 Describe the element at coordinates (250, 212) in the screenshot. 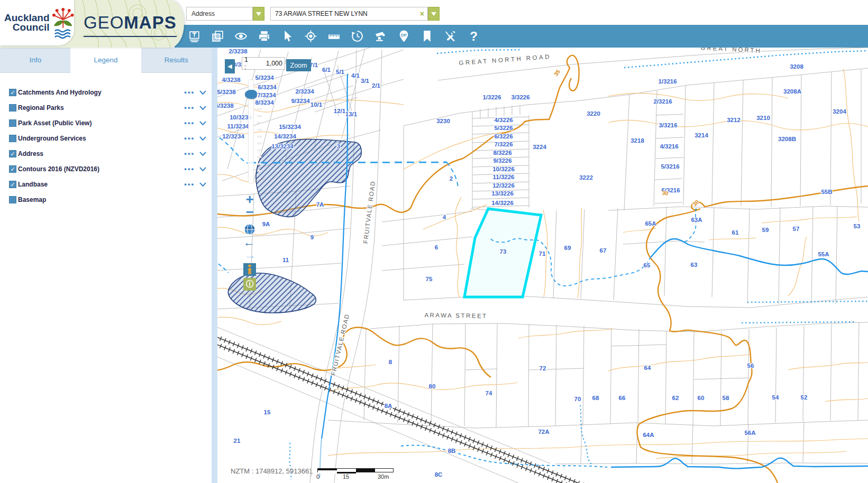

I see `zoom-out-button: −` at that location.